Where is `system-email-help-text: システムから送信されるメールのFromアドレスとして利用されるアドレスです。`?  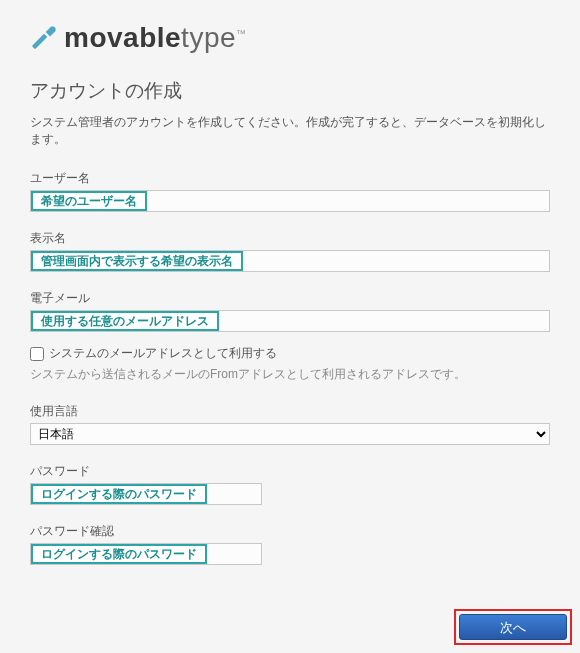
system-email-help-text: システムから送信されるメールのFromアドレスとして利用されるアドレスです。 is located at coordinates (290, 374).